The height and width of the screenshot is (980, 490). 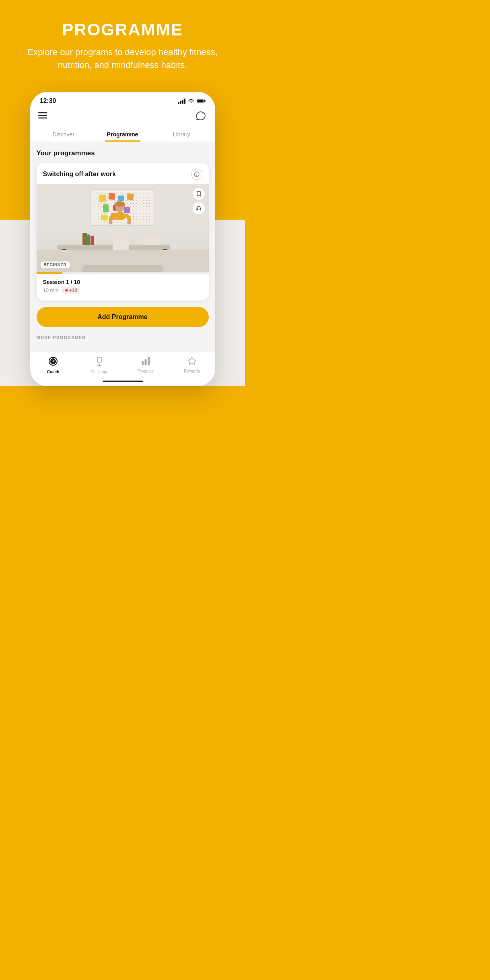 I want to click on tab-discover: Discover, so click(x=64, y=134).